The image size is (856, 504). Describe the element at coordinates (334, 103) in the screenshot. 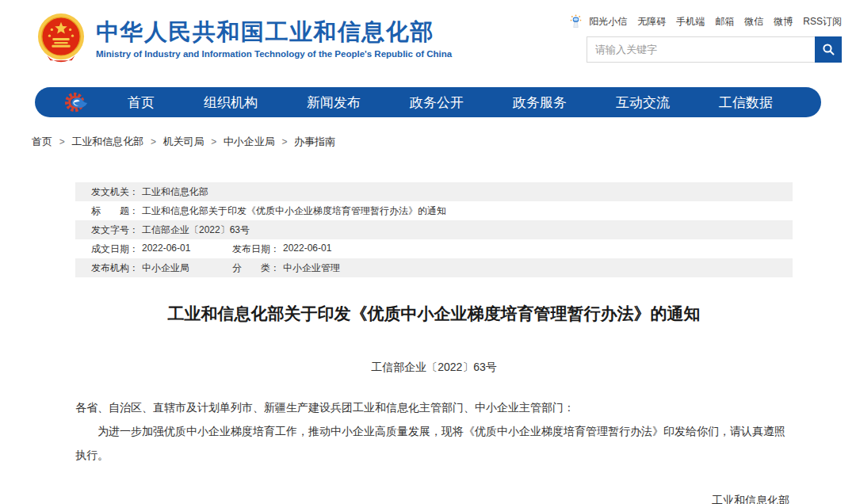

I see `nav-item-news: 新闻发布` at that location.